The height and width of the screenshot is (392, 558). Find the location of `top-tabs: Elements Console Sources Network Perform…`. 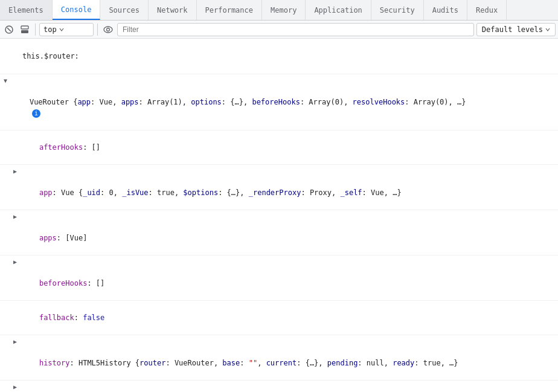

top-tabs: Elements Console Sources Network Perform… is located at coordinates (279, 10).